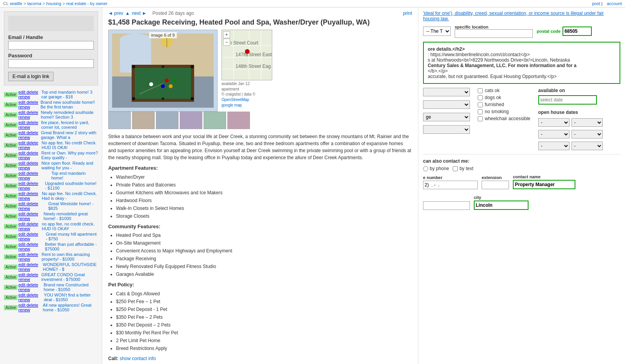 This screenshot has height=364, width=625. Describe the element at coordinates (54, 4) in the screenshot. I see `breadcrumb-housing: housing` at that location.